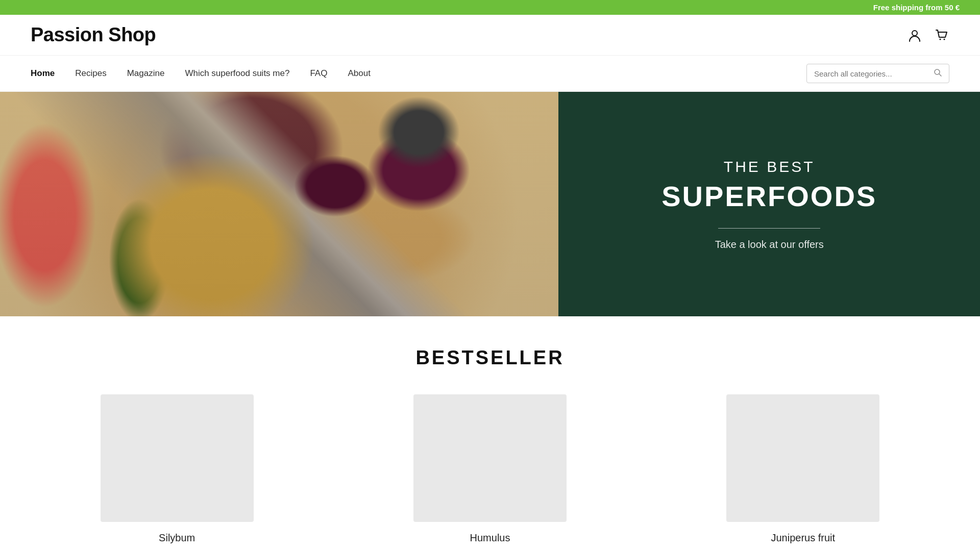 Image resolution: width=980 pixels, height=551 pixels. What do you see at coordinates (91, 73) in the screenshot?
I see `nav-recipes: Recipes` at bounding box center [91, 73].